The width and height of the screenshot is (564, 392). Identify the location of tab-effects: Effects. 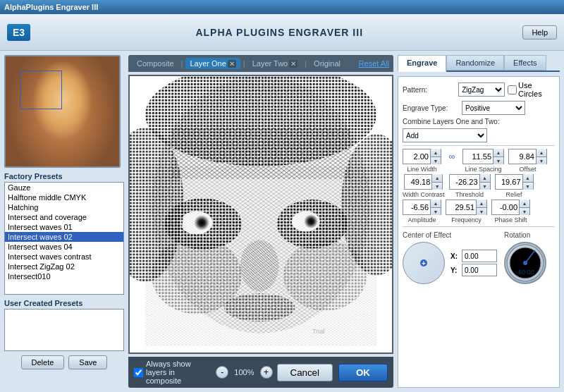
(525, 63).